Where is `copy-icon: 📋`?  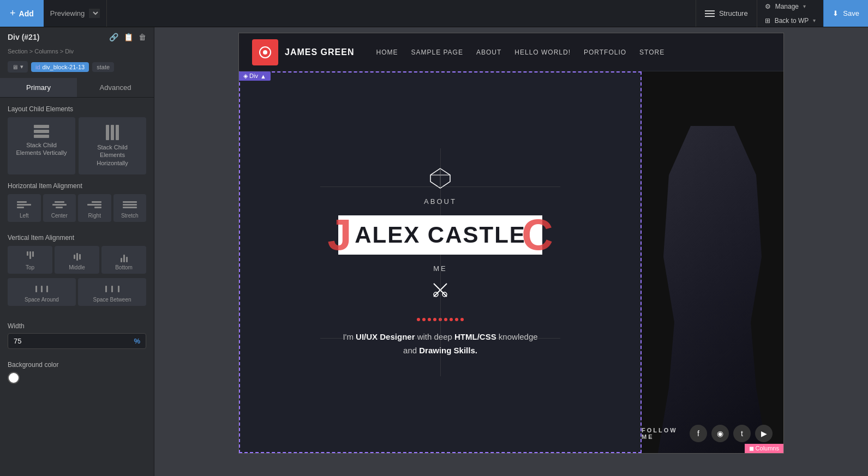
copy-icon: 📋 is located at coordinates (129, 37).